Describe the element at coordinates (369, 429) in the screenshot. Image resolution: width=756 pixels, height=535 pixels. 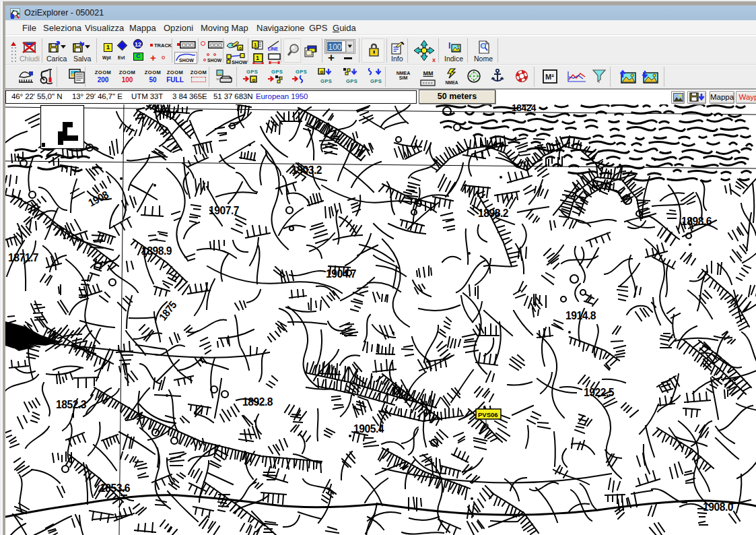
I see `svg-text: 1905.4` at that location.